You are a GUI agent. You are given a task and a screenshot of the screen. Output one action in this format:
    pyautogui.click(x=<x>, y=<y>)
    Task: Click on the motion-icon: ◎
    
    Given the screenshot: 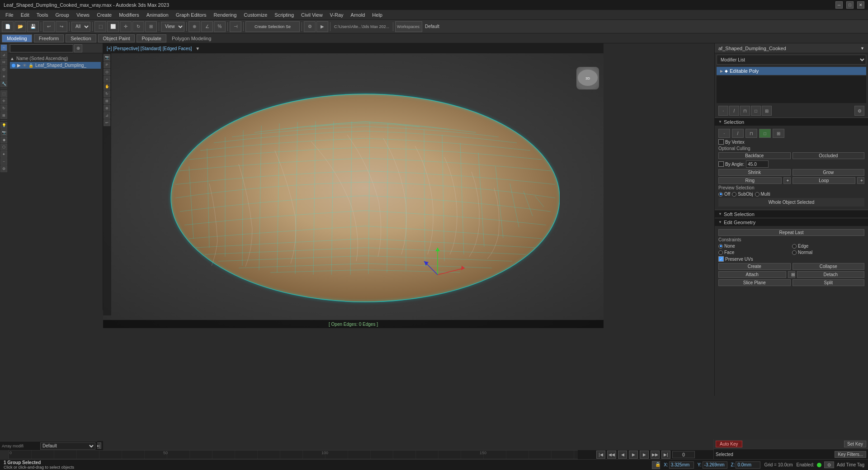 What is the action you would take?
    pyautogui.click(x=4, y=70)
    